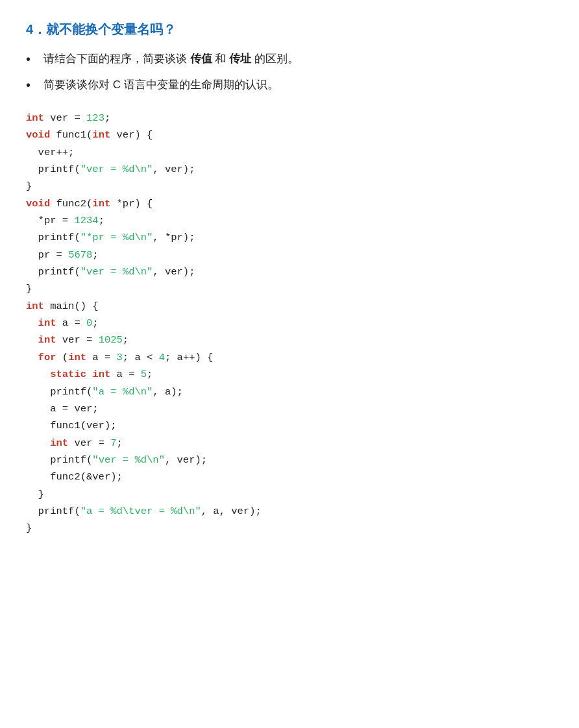 Image resolution: width=579 pixels, height=728 pixels. I want to click on plain-19: func1(ver);, so click(71, 426).